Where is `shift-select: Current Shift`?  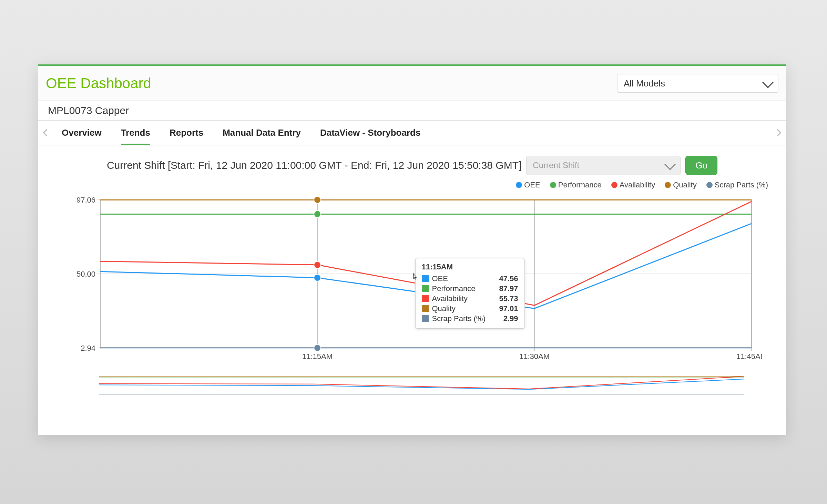
shift-select: Current Shift is located at coordinates (603, 165).